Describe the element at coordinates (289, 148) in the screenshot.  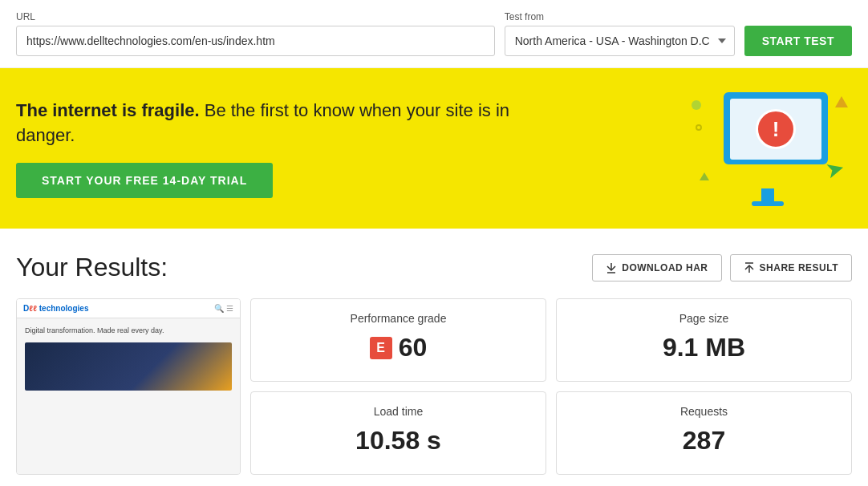
I see `banner-content: The internet is fragile. Be the first to…` at that location.